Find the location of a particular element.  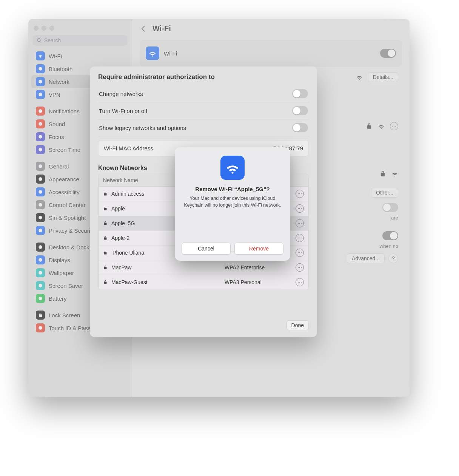

sidebar-item-label: Displays is located at coordinates (60, 260).